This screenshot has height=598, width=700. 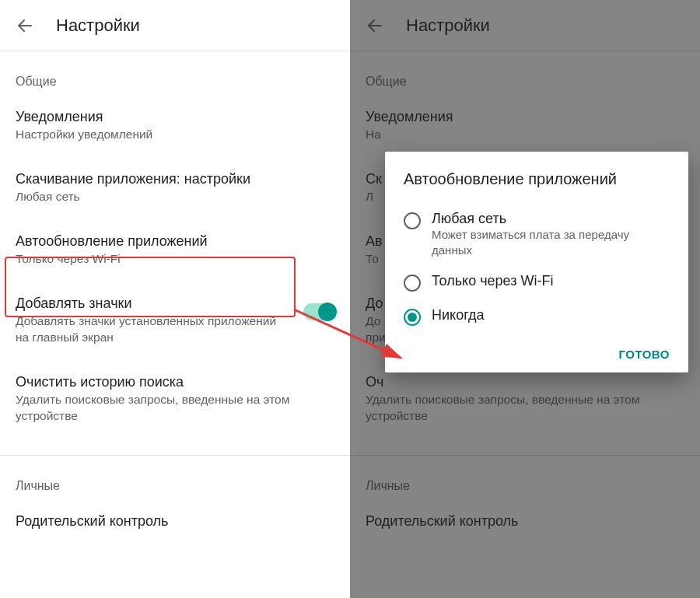 I want to click on item-title: Уведомления, so click(x=175, y=117).